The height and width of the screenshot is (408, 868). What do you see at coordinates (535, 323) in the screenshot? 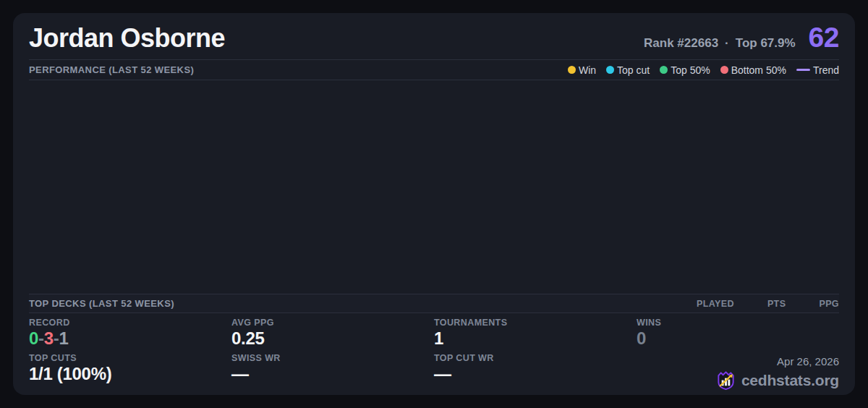
I see `stat-label: TOURNAMENTS` at bounding box center [535, 323].